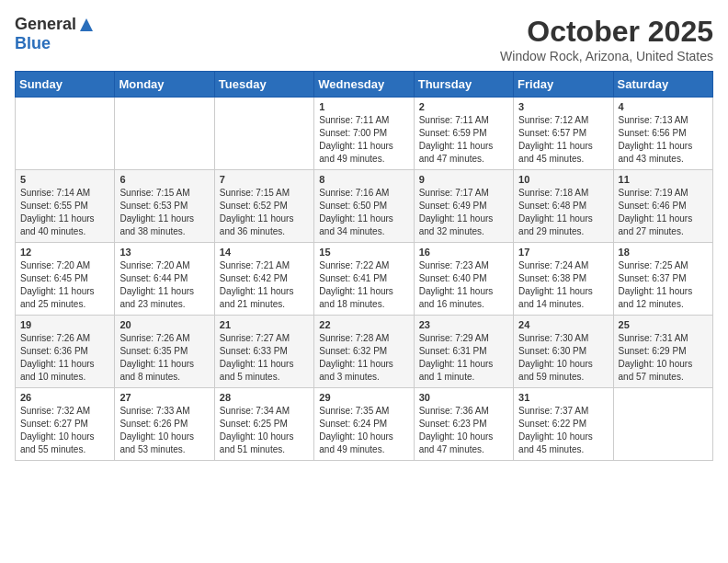  What do you see at coordinates (663, 134) in the screenshot?
I see `day-cell-4: 4Sunrise: 7:13 AM Sunset: 6:56 PM Daylig…` at bounding box center [663, 134].